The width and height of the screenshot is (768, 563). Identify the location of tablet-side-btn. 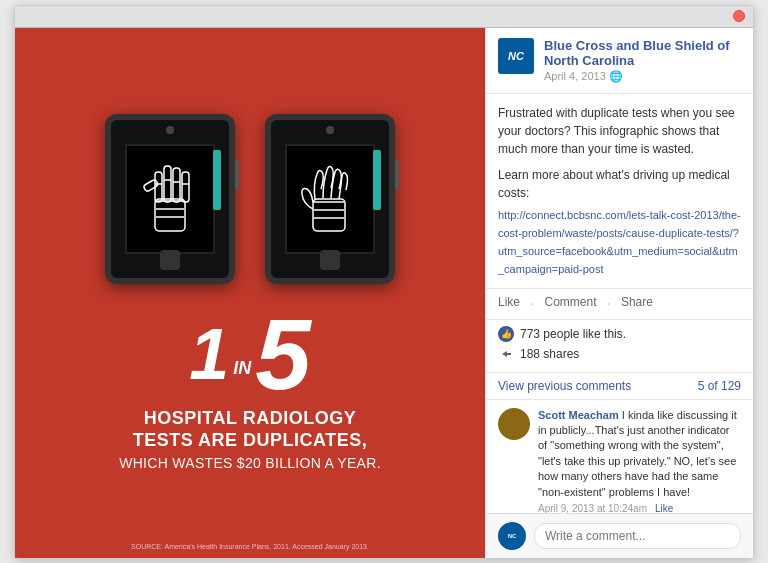
(237, 175).